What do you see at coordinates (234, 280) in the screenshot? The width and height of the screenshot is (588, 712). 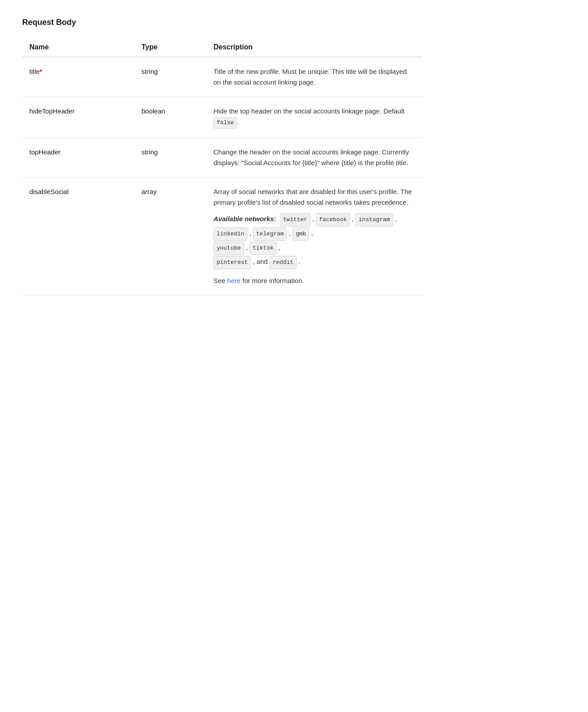 I see `here-link: here` at bounding box center [234, 280].